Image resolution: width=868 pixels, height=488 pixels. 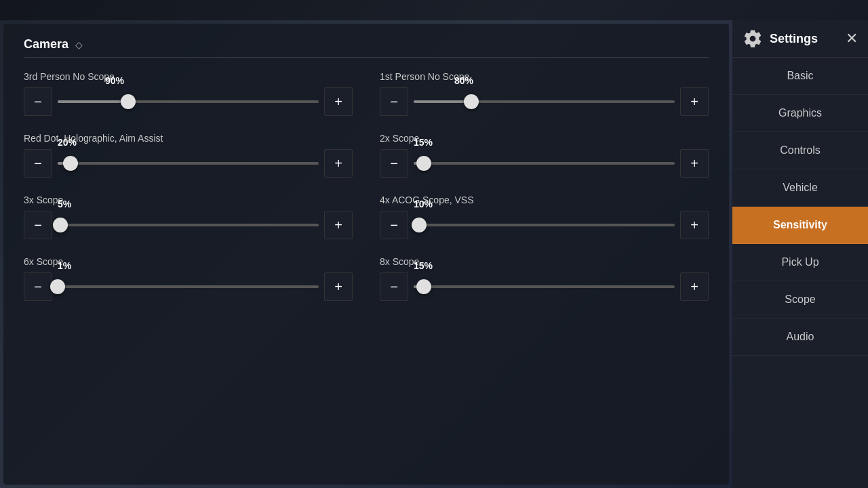 What do you see at coordinates (58, 287) in the screenshot?
I see `slider-thumb-6x-scope` at bounding box center [58, 287].